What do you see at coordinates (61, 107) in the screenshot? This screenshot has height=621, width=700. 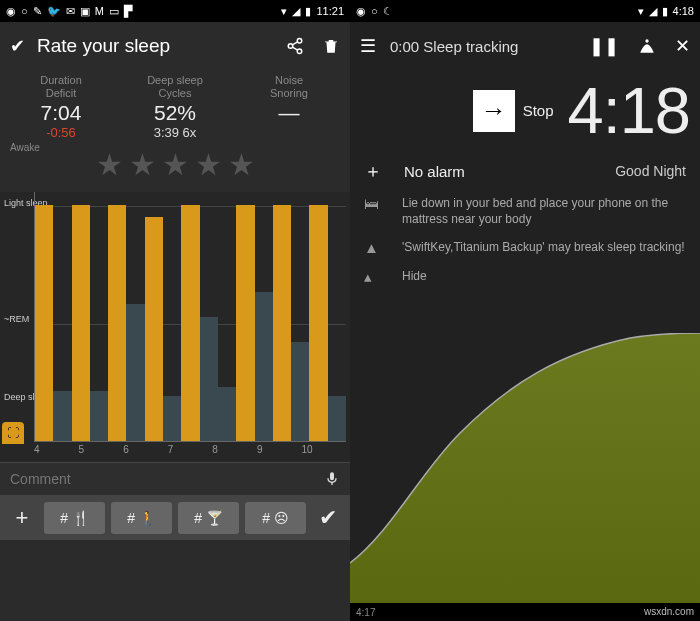 I see `stat-duration: Duration Deficit 7:04 -0:56` at bounding box center [61, 107].